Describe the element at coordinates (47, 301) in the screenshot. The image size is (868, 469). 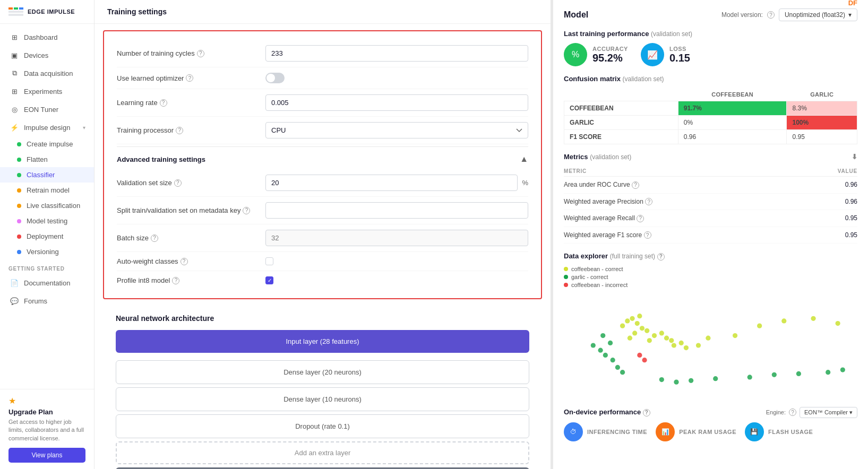
I see `sidebar-item-forums: 💬 Forums` at that location.